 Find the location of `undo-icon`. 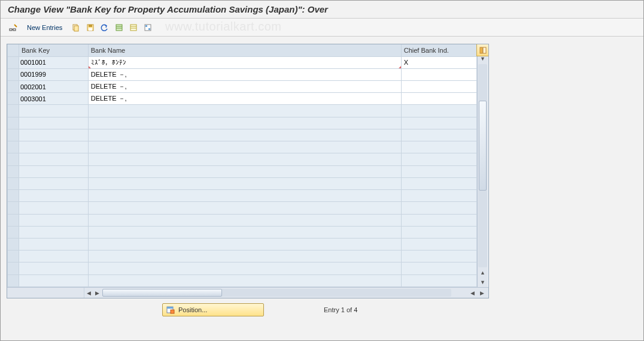

undo-icon is located at coordinates (105, 28).